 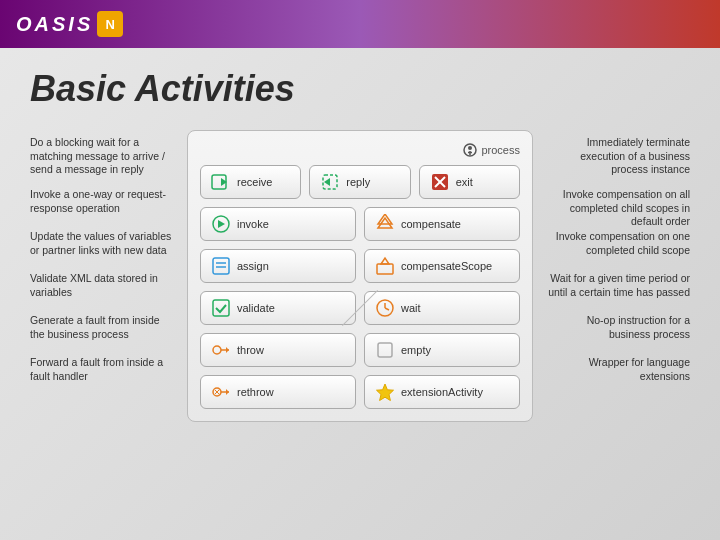 What do you see at coordinates (618, 261) in the screenshot?
I see `right-descriptions: Immediately terminate execution of a bus…` at bounding box center [618, 261].